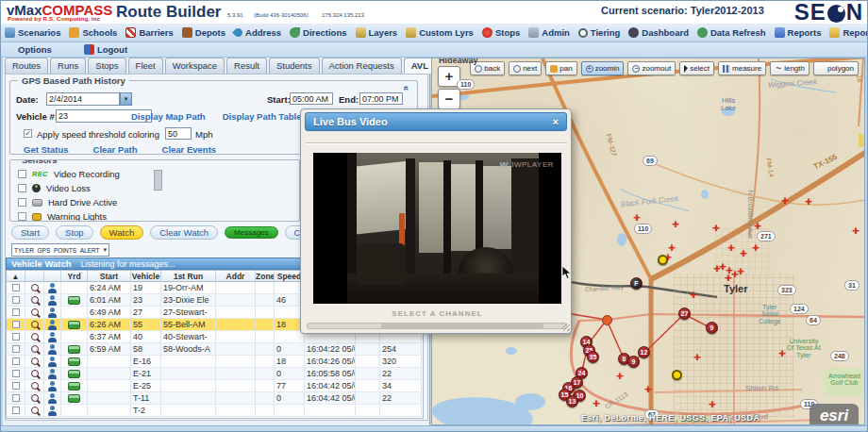 This screenshot has width=868, height=432. What do you see at coordinates (60, 250) in the screenshot?
I see `alert-dropdown: TYLER_GPS_POINTS_ALERT ▾` at bounding box center [60, 250].